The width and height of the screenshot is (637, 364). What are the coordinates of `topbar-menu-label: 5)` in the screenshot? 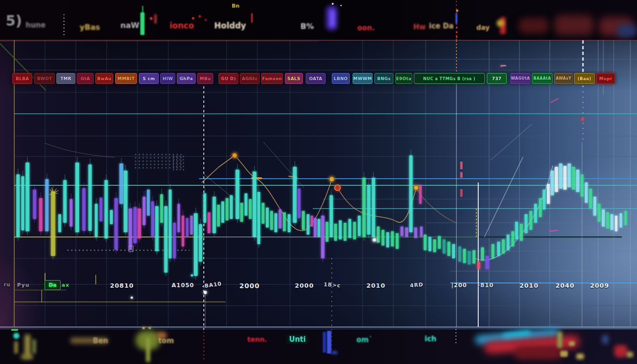 It's located at (14, 21).